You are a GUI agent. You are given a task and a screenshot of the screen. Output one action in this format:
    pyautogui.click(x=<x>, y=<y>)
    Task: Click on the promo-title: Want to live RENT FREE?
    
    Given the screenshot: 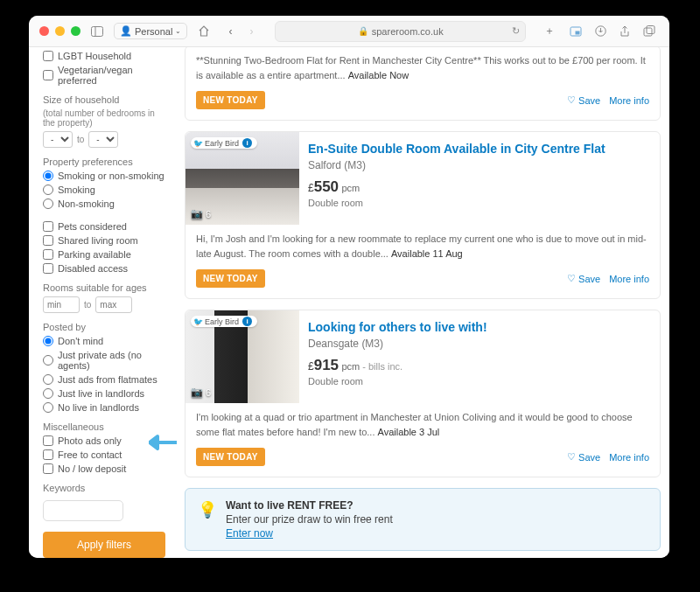 What is the action you would take?
    pyautogui.click(x=310, y=505)
    